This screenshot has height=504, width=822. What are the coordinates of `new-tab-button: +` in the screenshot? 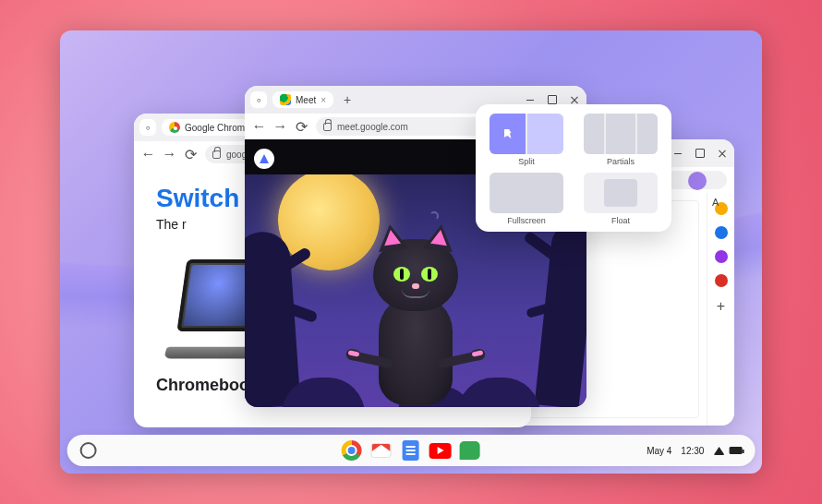 It's located at (347, 100).